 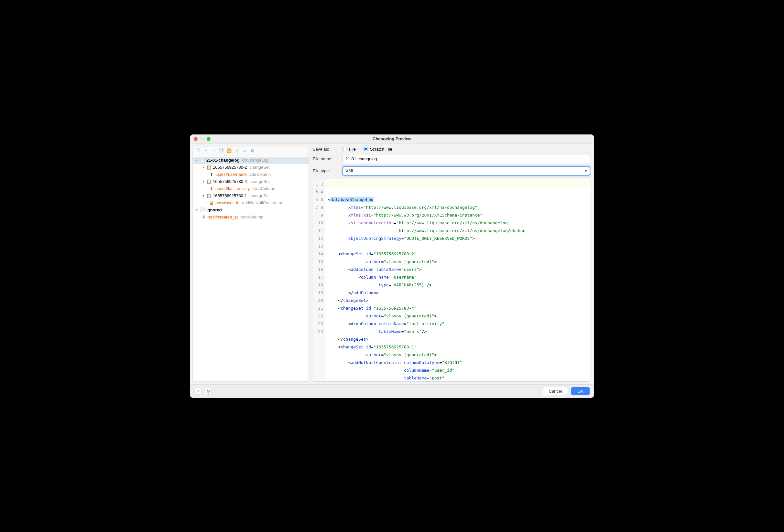 I want to click on radio-file-label: File, so click(x=352, y=149).